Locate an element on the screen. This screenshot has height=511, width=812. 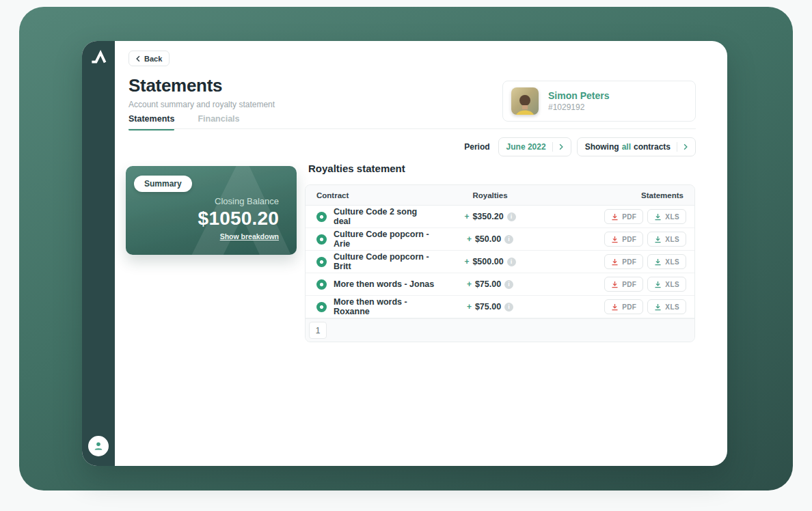
period-label: Period is located at coordinates (477, 147).